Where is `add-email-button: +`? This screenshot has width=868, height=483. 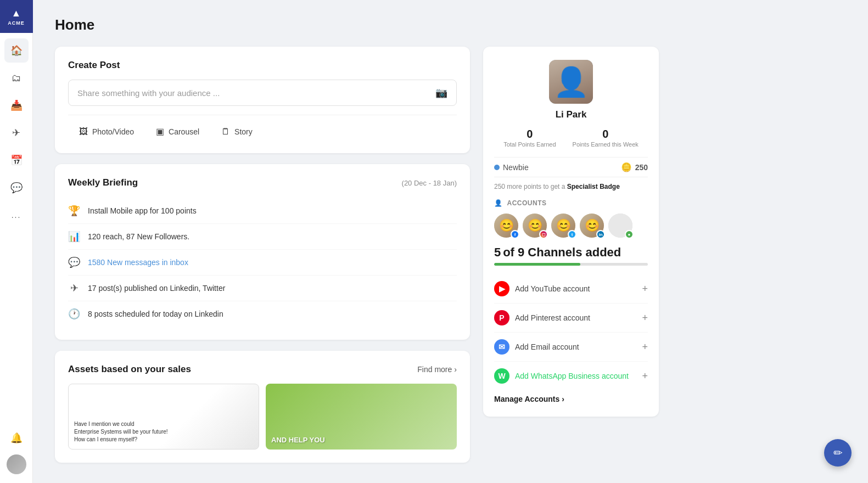 add-email-button: + is located at coordinates (645, 347).